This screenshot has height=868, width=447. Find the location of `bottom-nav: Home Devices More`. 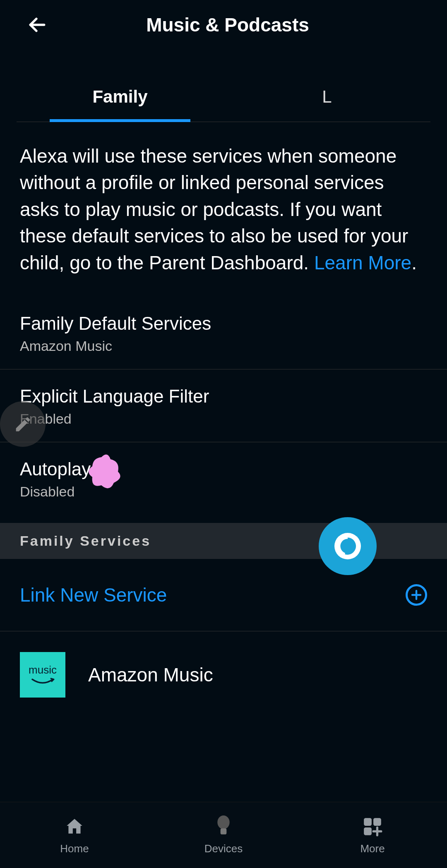

bottom-nav: Home Devices More is located at coordinates (223, 835).